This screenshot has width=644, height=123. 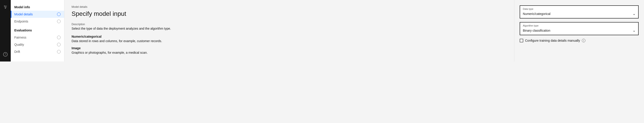 What do you see at coordinates (579, 31) in the screenshot?
I see `right-panel: × Data type Numeric/categorical ⌄ Algori…` at bounding box center [579, 31].